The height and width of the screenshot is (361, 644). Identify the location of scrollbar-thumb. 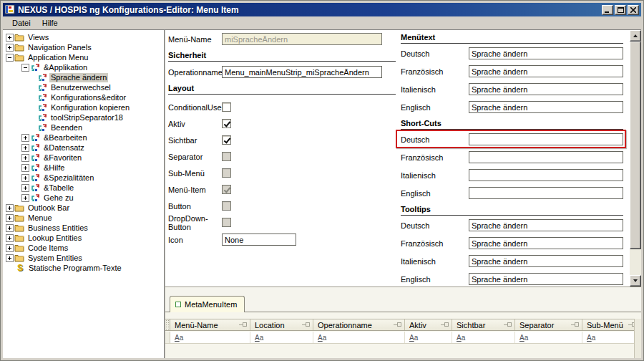
(635, 145).